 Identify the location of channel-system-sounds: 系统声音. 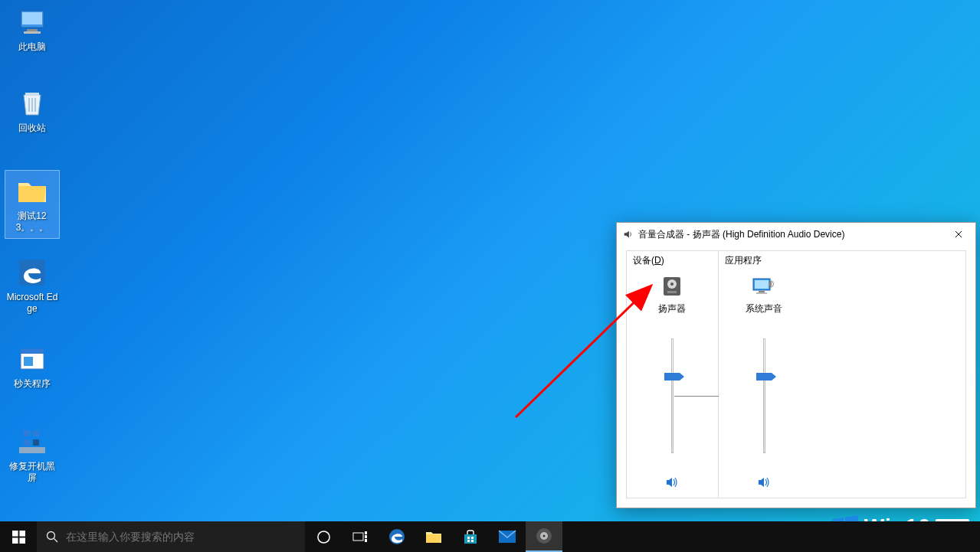
(764, 383).